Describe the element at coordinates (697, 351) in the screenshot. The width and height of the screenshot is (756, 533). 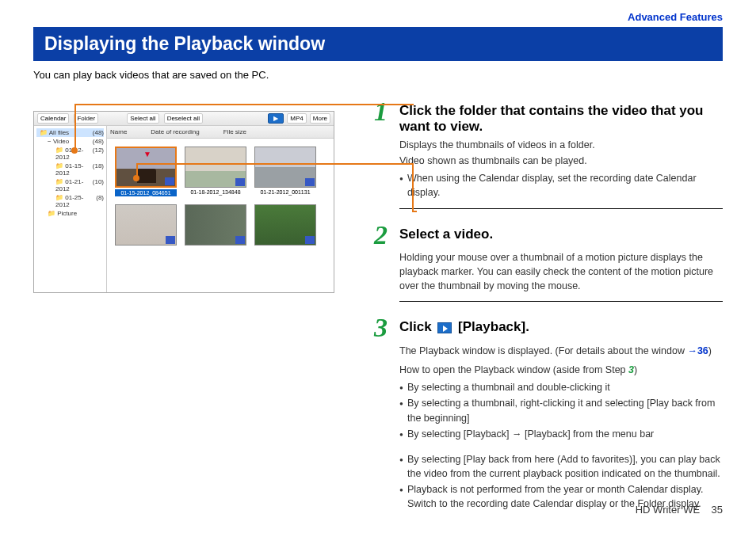
I see `page-ref-link: →36` at that location.